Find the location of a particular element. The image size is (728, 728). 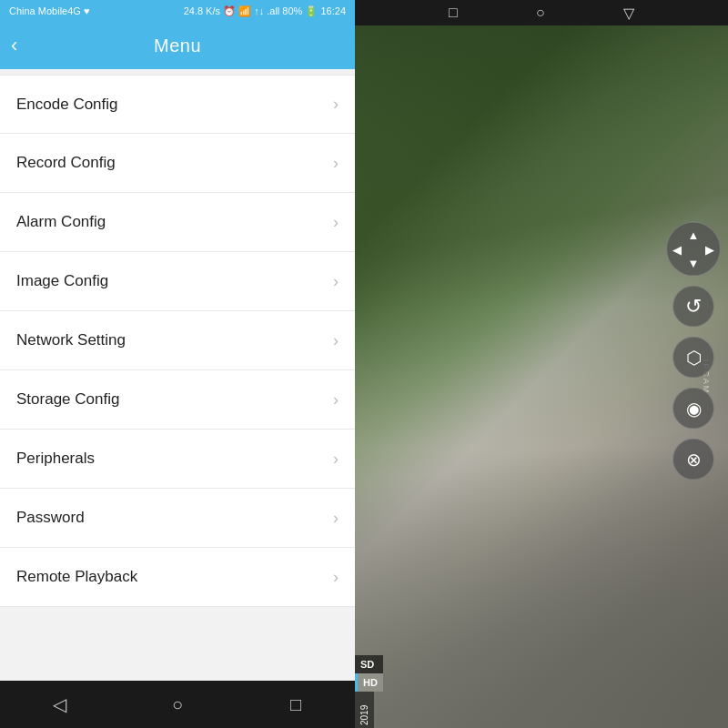

status-bar-left: China Mobile4G ♥ is located at coordinates (49, 11).